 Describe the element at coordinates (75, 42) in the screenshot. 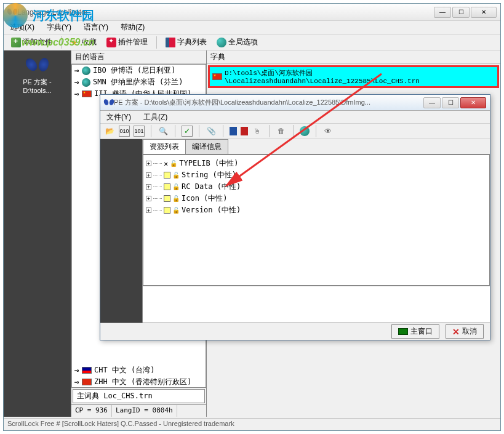

I see `star-icon: ★` at that location.